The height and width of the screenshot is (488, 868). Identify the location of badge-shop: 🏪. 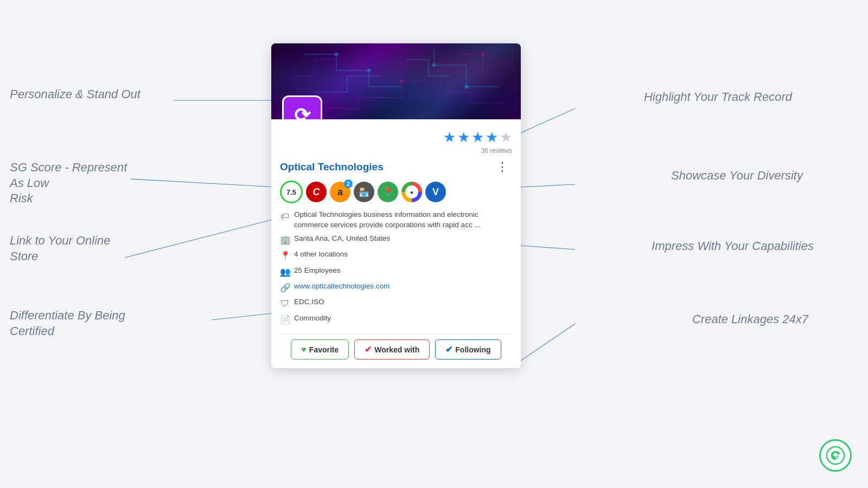
(364, 192).